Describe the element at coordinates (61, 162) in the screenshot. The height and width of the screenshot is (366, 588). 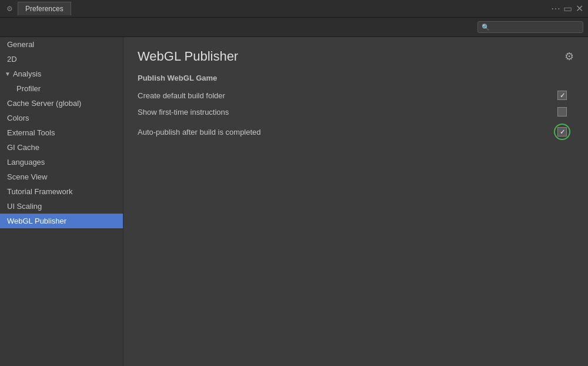
I see `sidebar-item-languages: Languages` at that location.